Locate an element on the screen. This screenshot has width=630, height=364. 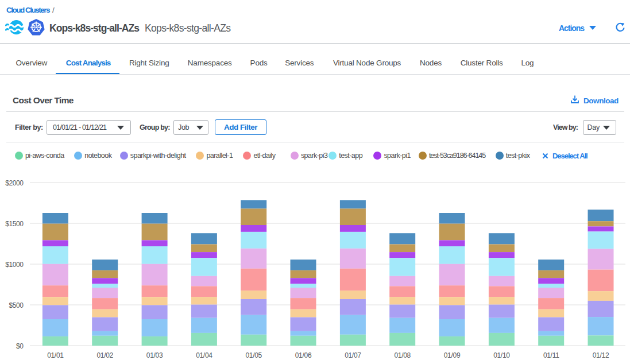
svg-text: $0 is located at coordinates (20, 346).